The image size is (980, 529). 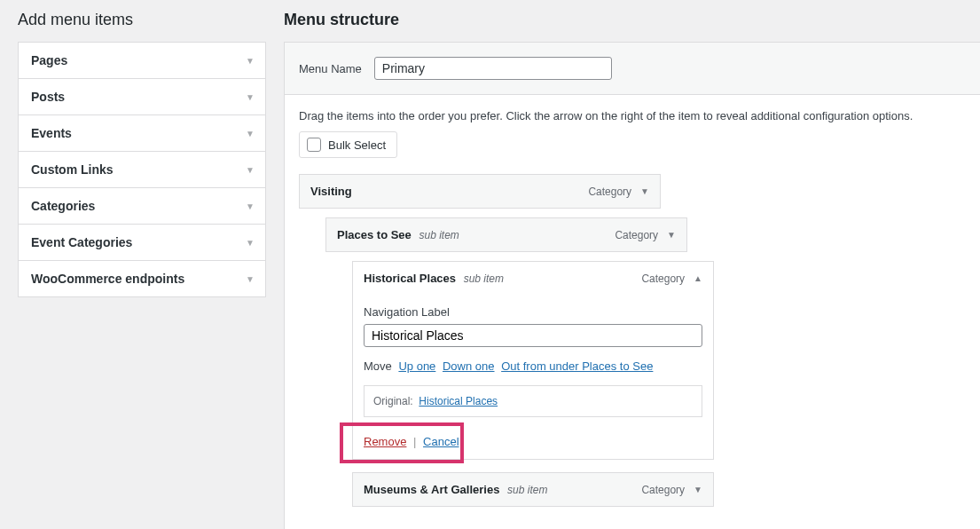 What do you see at coordinates (632, 69) in the screenshot?
I see `menu-name-bar: Menu Name` at bounding box center [632, 69].